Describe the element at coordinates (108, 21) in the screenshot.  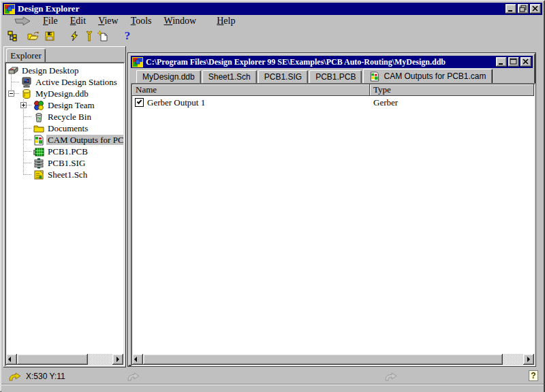
I see `menu-view: View` at that location.